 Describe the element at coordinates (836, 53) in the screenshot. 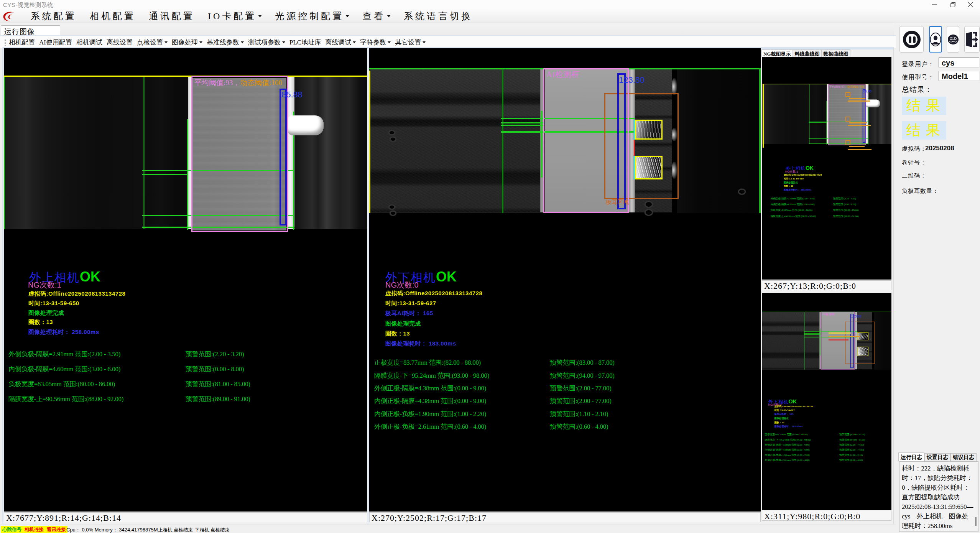

I see `tab-data-curve: 数据曲线图` at that location.